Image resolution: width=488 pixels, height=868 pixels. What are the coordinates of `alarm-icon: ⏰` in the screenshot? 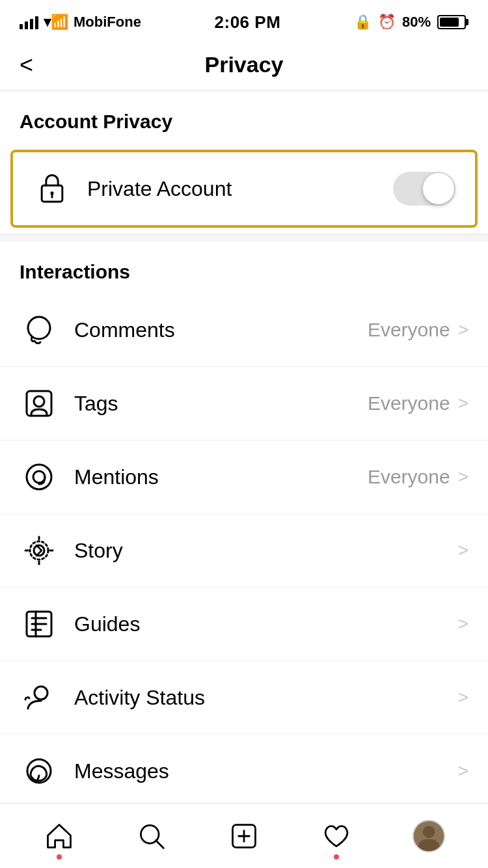 It's located at (386, 22).